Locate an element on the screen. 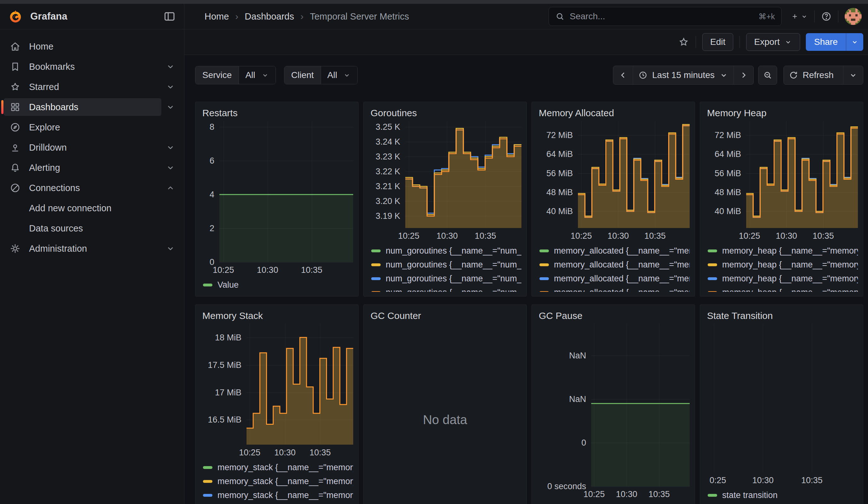 The image size is (868, 504). time-series-chart: 0:2510:3010:35 is located at coordinates (782, 405).